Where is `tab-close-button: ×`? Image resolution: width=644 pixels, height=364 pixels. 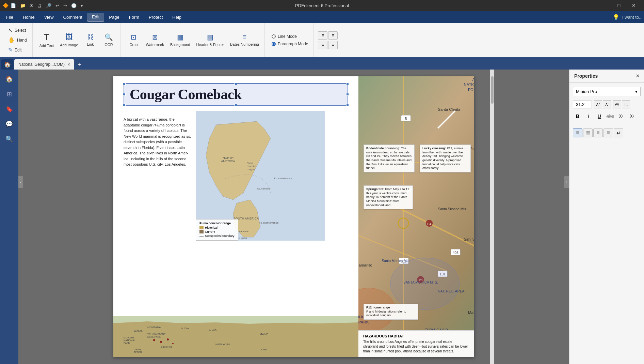 tab-close-button: × is located at coordinates (69, 64).